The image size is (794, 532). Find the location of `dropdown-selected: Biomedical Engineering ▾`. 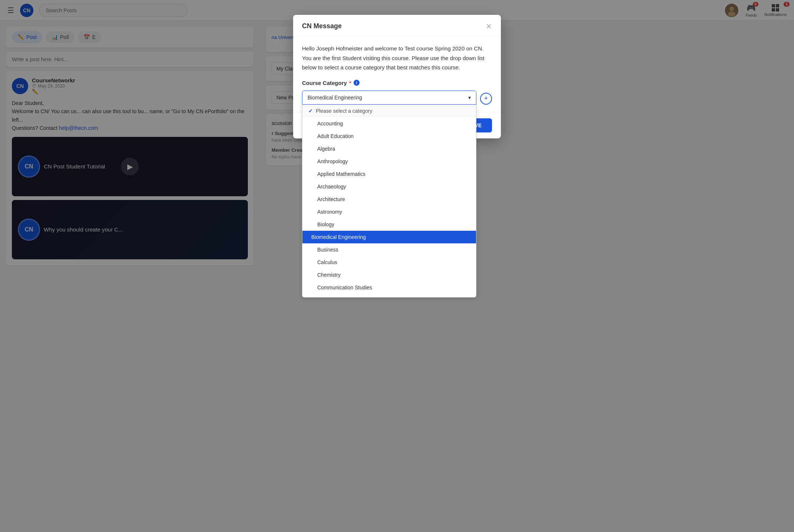

dropdown-selected: Biomedical Engineering ▾ is located at coordinates (389, 98).